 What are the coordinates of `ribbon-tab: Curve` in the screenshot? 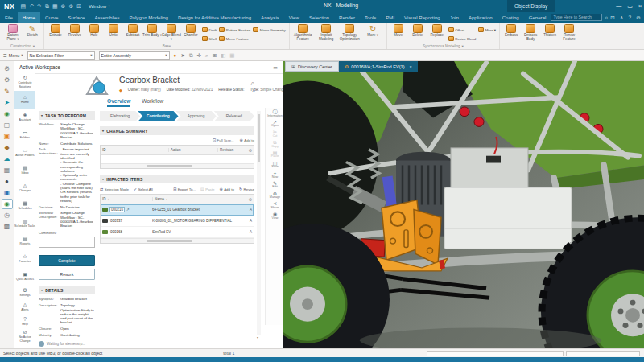 It's located at (52, 18).